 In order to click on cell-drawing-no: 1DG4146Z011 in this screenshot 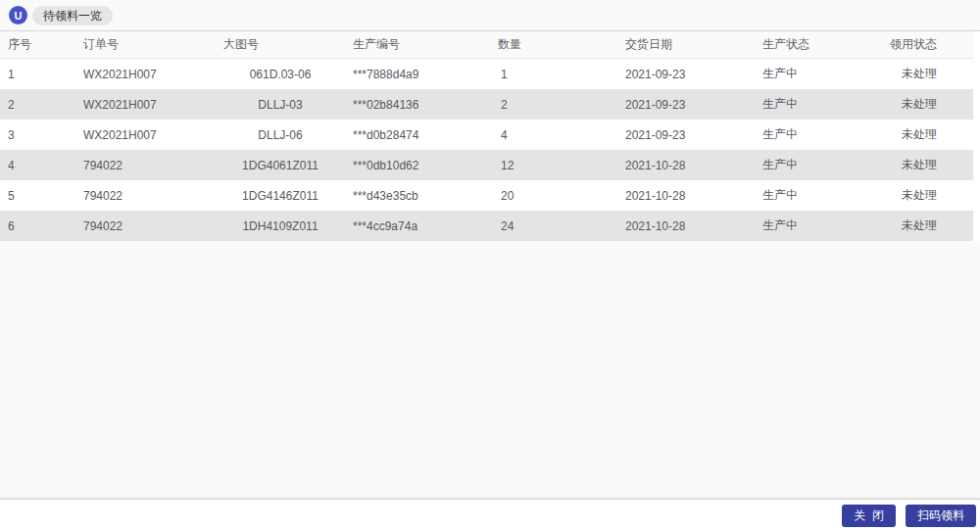, I will do `click(280, 196)`.